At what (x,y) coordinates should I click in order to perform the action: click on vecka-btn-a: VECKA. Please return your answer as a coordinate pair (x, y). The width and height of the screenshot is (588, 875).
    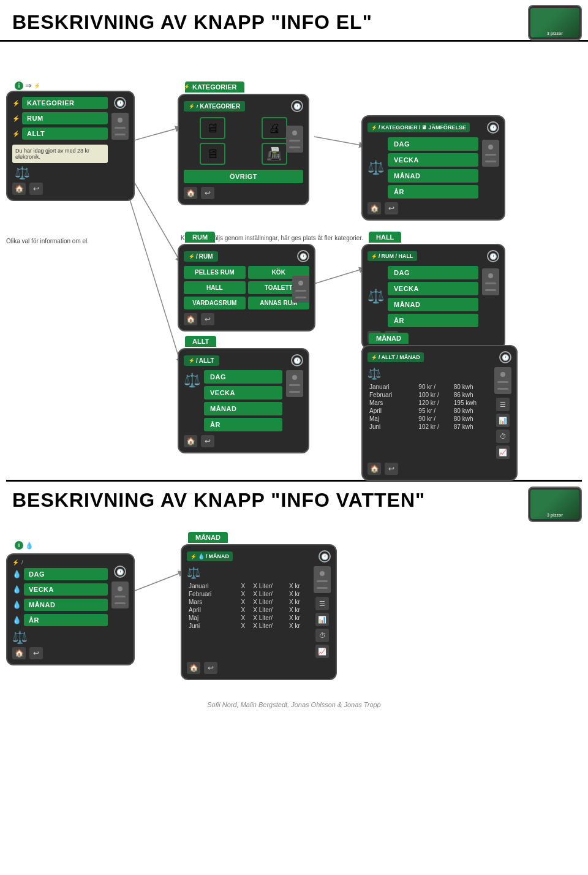
    Looking at the image, I should click on (243, 393).